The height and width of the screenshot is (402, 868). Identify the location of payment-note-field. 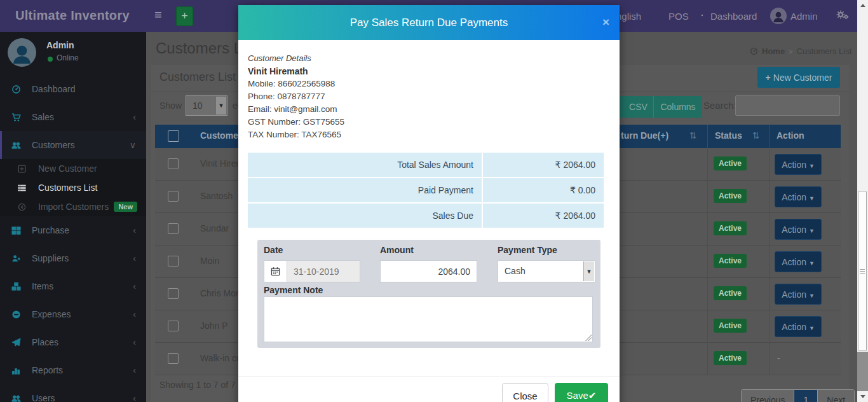
(428, 319).